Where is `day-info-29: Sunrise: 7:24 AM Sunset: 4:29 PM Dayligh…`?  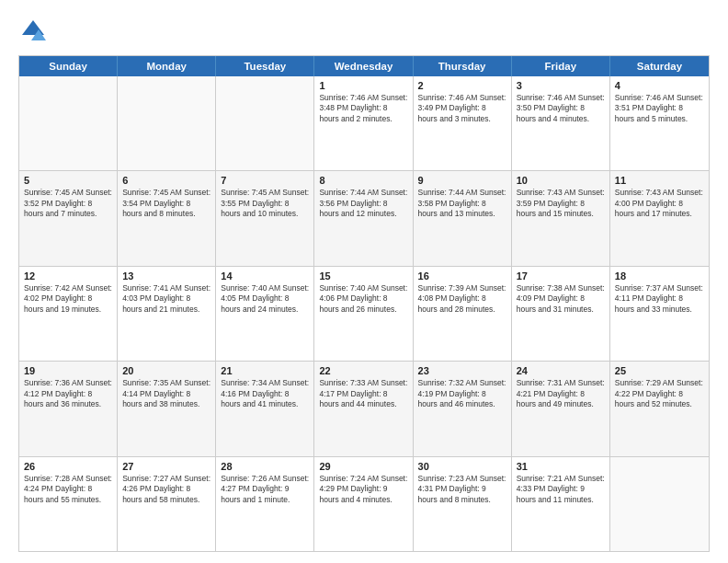 day-info-29: Sunrise: 7:24 AM Sunset: 4:29 PM Dayligh… is located at coordinates (363, 489).